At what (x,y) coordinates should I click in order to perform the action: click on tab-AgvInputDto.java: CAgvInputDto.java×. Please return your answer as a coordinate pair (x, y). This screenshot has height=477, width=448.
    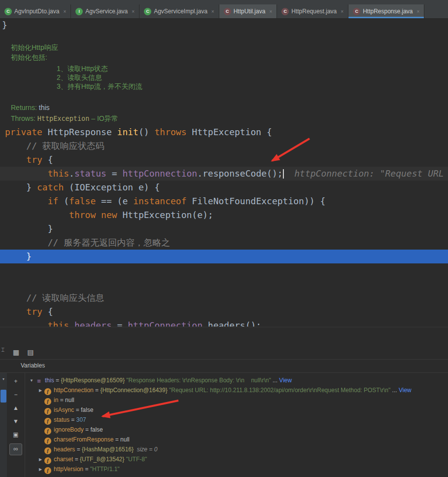
    Looking at the image, I should click on (35, 11).